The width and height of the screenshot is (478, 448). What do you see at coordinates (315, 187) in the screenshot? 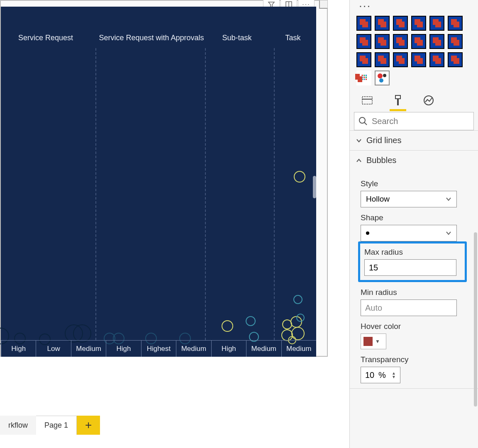
I see `chart-scrollbar` at bounding box center [315, 187].